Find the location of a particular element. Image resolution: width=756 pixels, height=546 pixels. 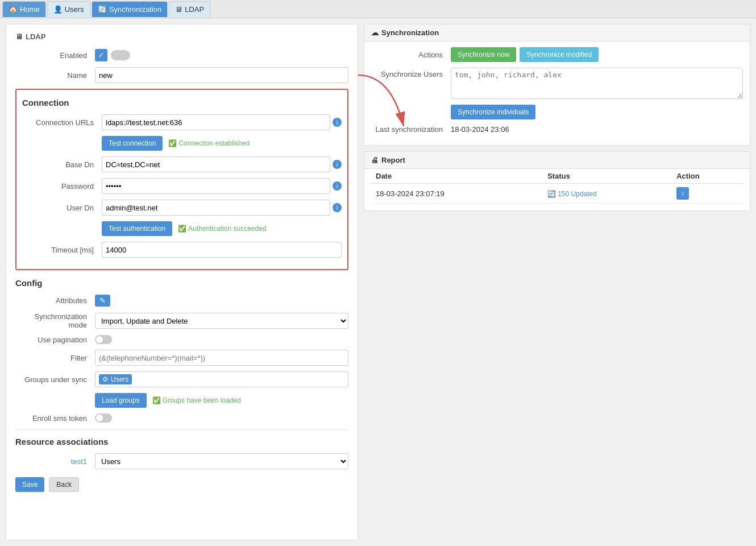

pagination-toggle is located at coordinates (103, 340).